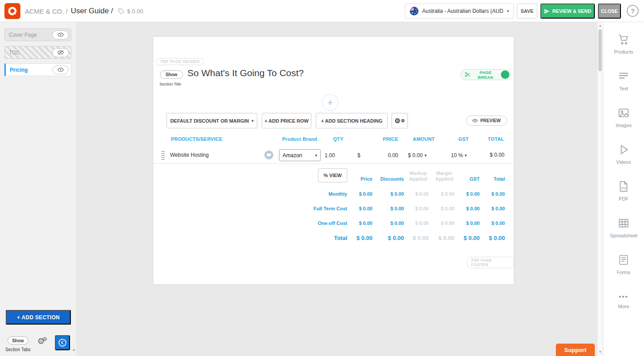  What do you see at coordinates (62, 343) in the screenshot?
I see `collapse-sidebar-button` at bounding box center [62, 343].